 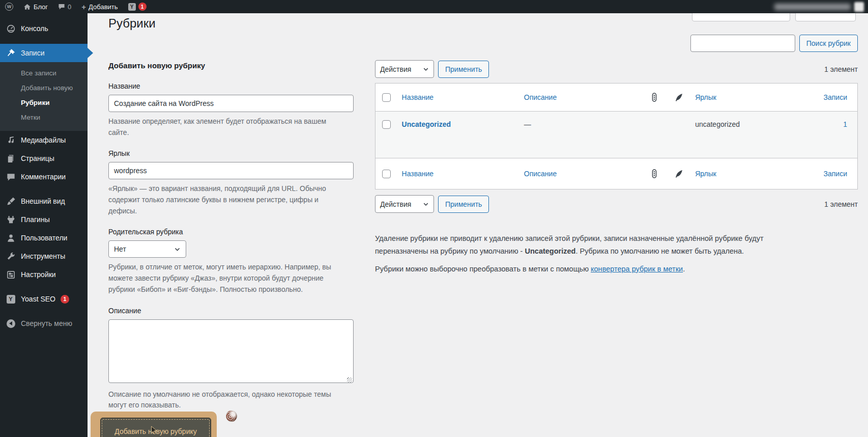 I want to click on comments-count: 0, so click(x=69, y=7).